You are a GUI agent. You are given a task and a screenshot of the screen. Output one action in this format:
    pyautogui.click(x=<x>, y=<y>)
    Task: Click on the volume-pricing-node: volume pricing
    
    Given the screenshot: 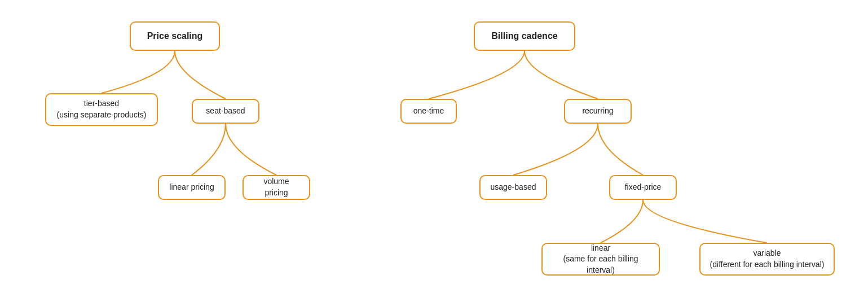 What is the action you would take?
    pyautogui.click(x=276, y=187)
    